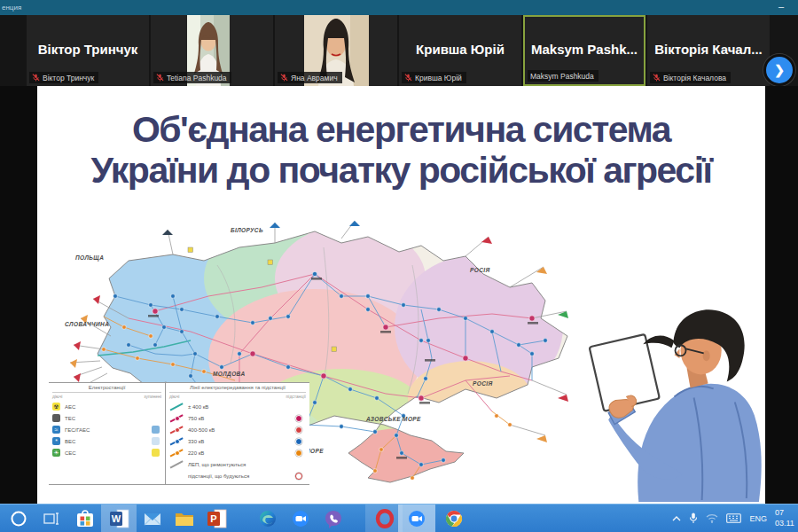 This screenshot has width=798, height=532. Describe the element at coordinates (176, 430) in the screenshot. I see `line-swatch-500kv` at that location.